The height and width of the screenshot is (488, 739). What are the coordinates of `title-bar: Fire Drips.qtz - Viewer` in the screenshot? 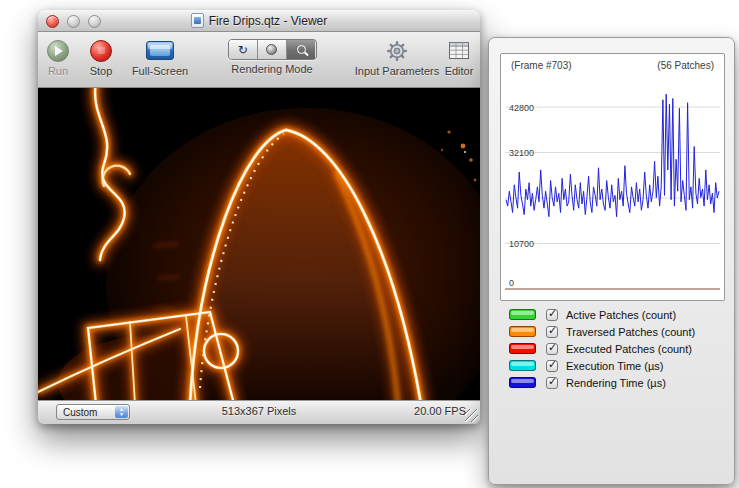 It's located at (259, 21).